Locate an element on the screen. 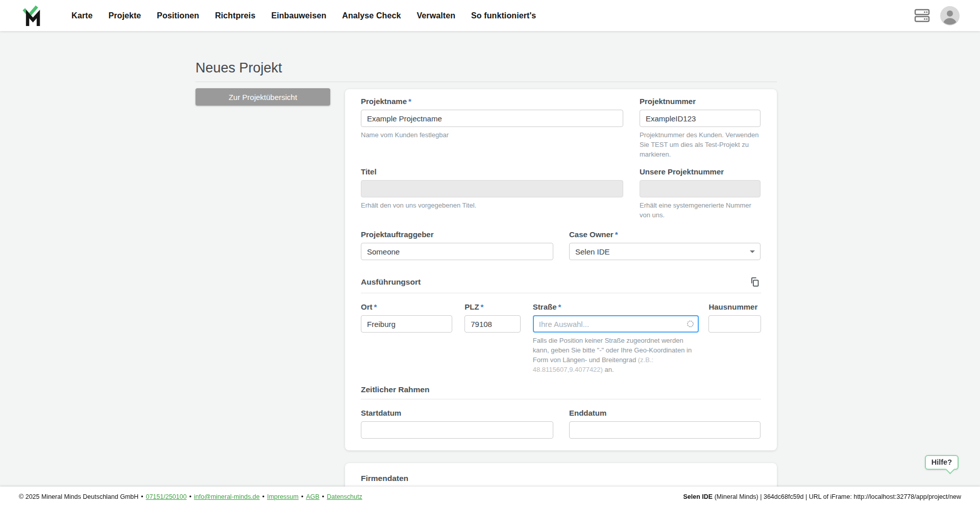 The width and height of the screenshot is (980, 507). strasse-input is located at coordinates (616, 324).